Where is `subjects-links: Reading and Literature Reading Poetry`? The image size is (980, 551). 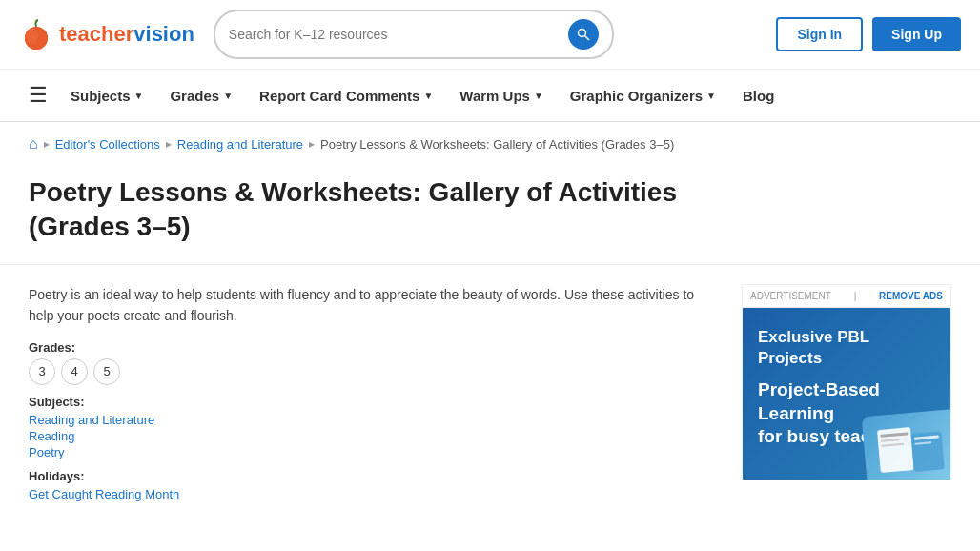 subjects-links: Reading and Literature Reading Poetry is located at coordinates (371, 437).